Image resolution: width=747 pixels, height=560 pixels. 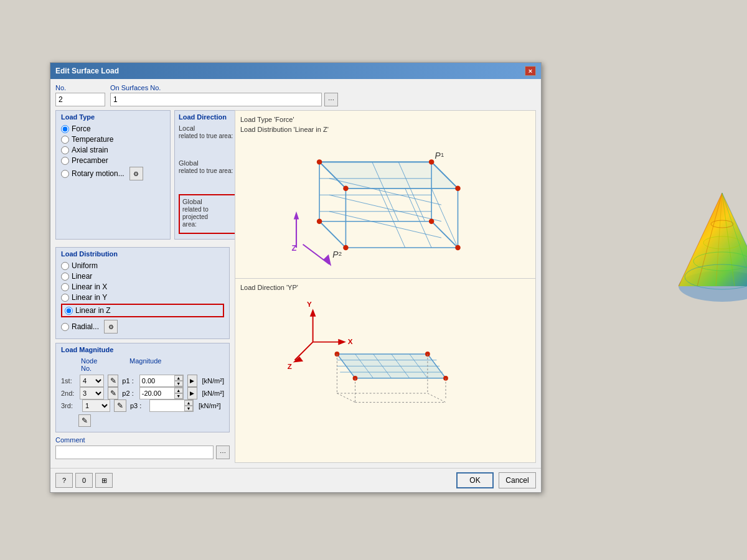 What do you see at coordinates (223, 452) in the screenshot?
I see `comment-browse-button: ⋯` at bounding box center [223, 452].